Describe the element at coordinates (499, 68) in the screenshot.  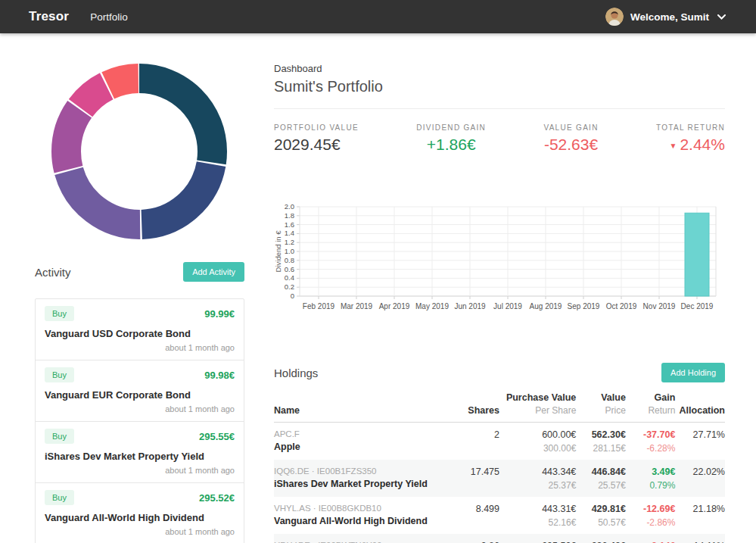
I see `breadcrumb: Dashboard` at that location.